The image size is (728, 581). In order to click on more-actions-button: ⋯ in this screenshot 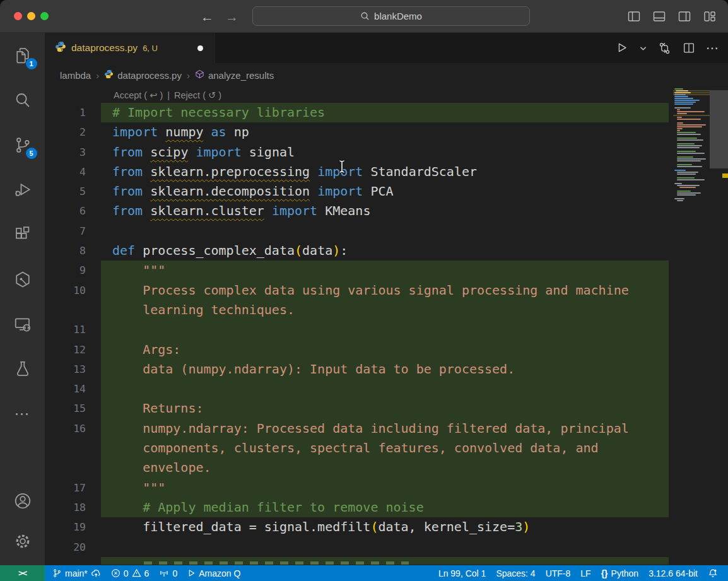, I will do `click(713, 48)`.